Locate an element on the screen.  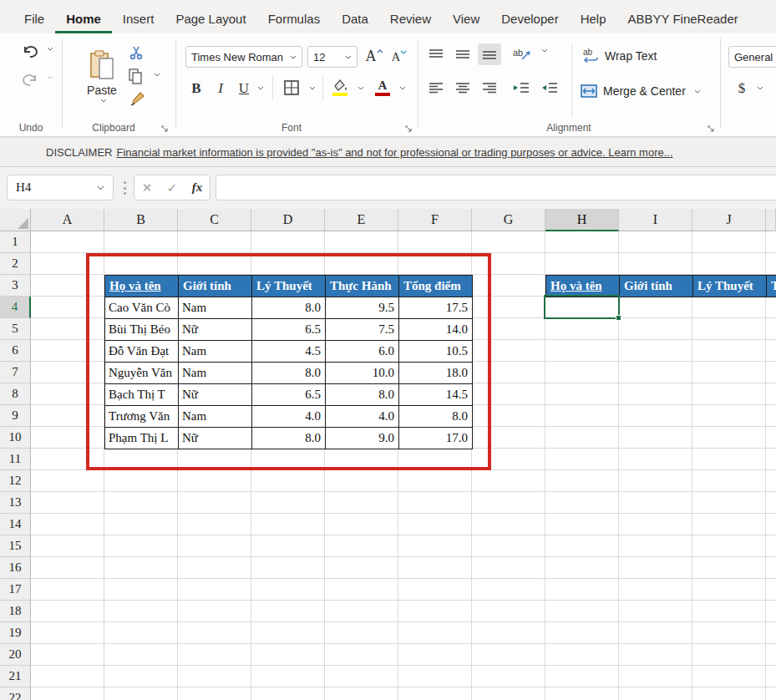
copy-button is located at coordinates (135, 76).